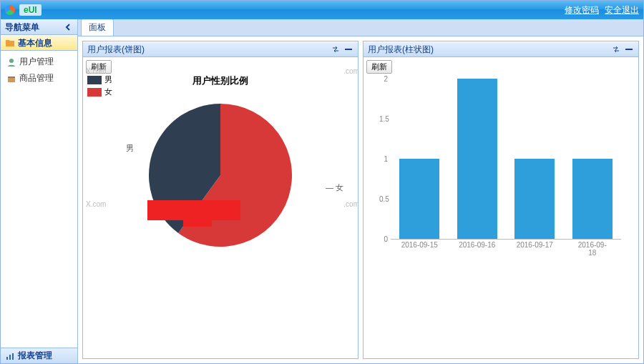 This screenshot has width=644, height=364. I want to click on redaction-overlay, so click(197, 219).